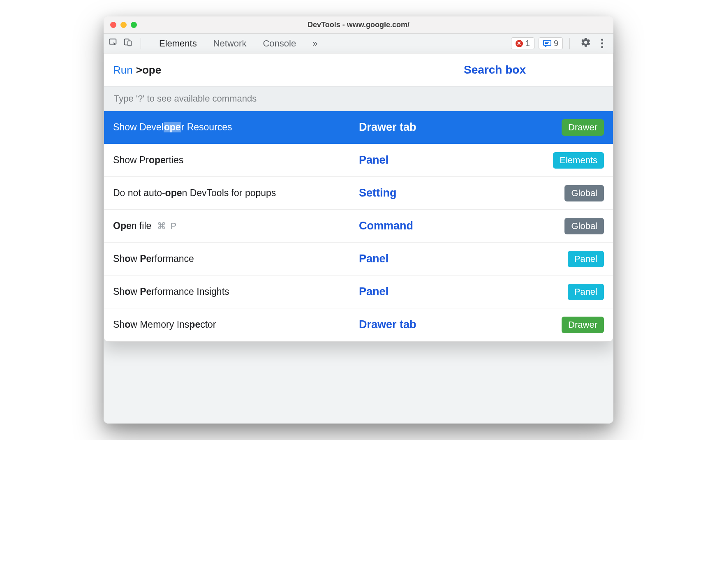  Describe the element at coordinates (556, 44) in the screenshot. I see `issues-count: 9` at that location.